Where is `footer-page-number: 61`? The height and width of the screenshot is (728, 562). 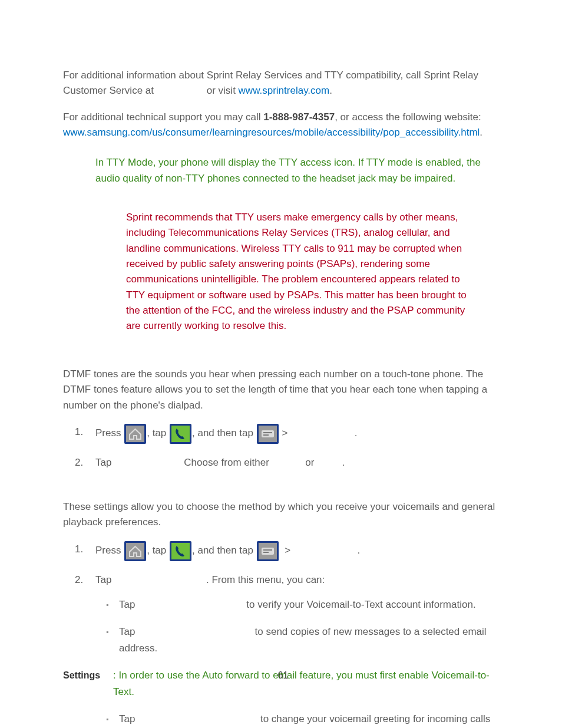 footer-page-number: 61 is located at coordinates (283, 676).